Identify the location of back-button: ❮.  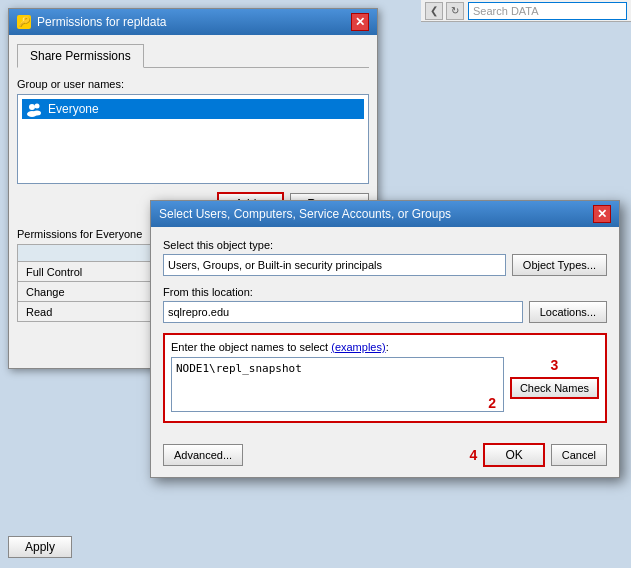
(434, 11).